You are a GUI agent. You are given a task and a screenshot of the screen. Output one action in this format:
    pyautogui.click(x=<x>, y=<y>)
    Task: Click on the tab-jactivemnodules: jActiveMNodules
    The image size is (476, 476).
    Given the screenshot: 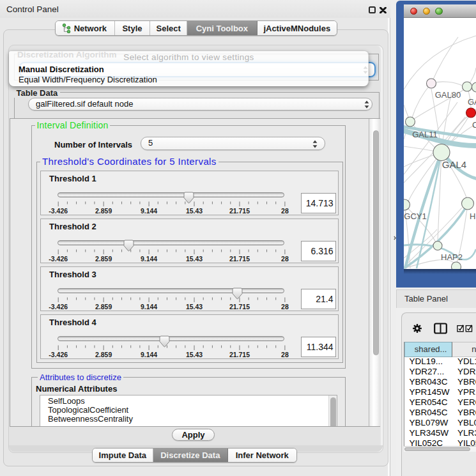 What is the action you would take?
    pyautogui.click(x=297, y=28)
    